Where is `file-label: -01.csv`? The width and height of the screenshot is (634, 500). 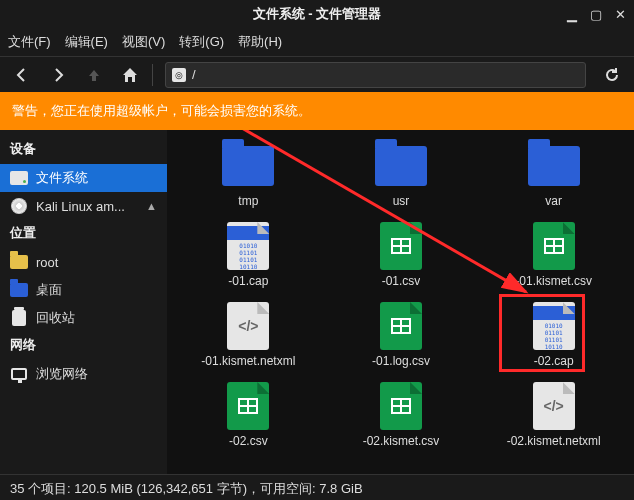
file-label: -01.csv is located at coordinates (402, 281).